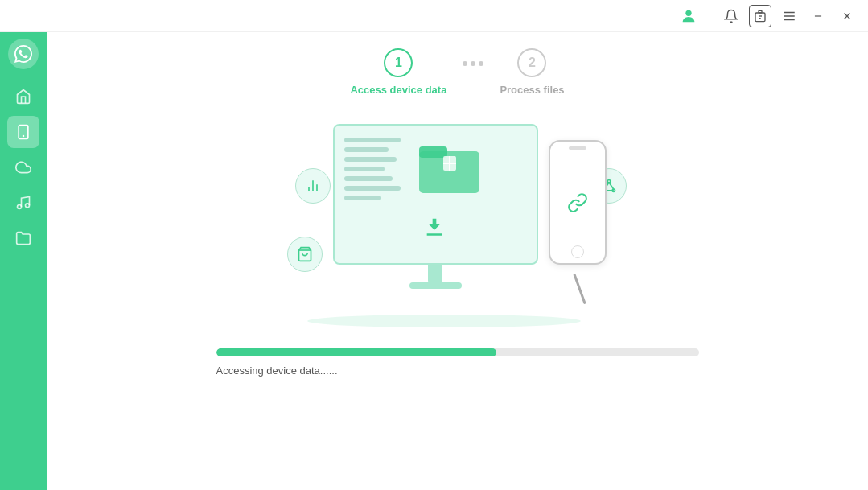  I want to click on sidebar-item-home, so click(23, 97).